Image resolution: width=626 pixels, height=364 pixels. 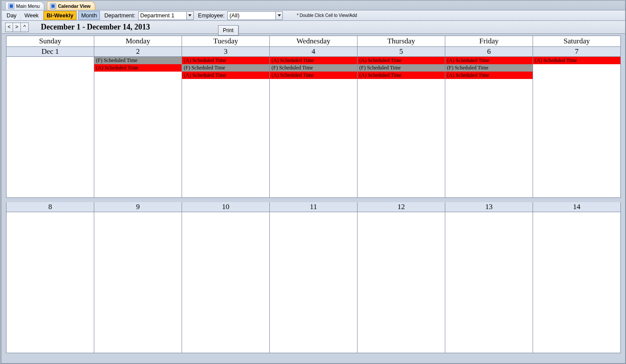 What do you see at coordinates (401, 207) in the screenshot?
I see `date-cell: 12` at bounding box center [401, 207].